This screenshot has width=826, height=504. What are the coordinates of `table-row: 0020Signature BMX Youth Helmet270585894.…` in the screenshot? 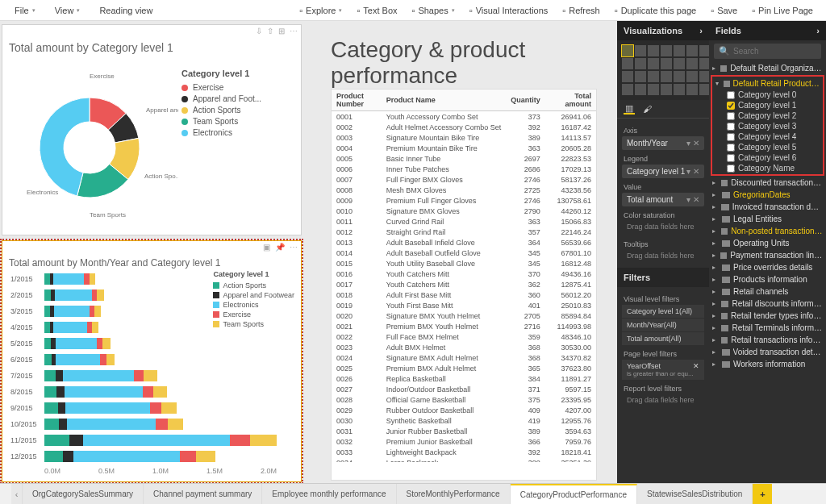 It's located at (464, 316).